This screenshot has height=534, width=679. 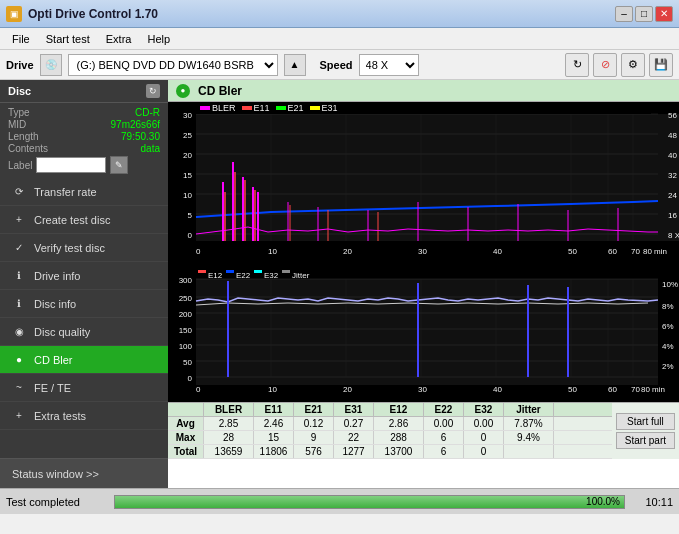 I want to click on save-button: 💾, so click(x=661, y=65).